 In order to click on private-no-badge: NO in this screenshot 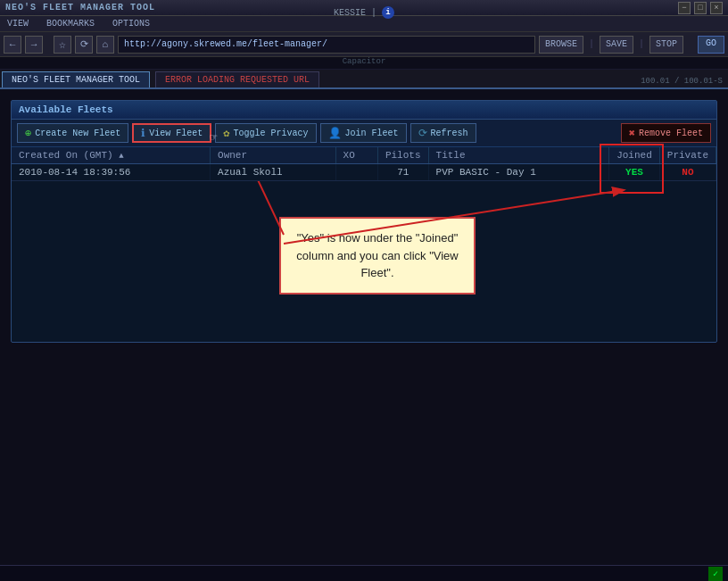, I will do `click(687, 172)`.